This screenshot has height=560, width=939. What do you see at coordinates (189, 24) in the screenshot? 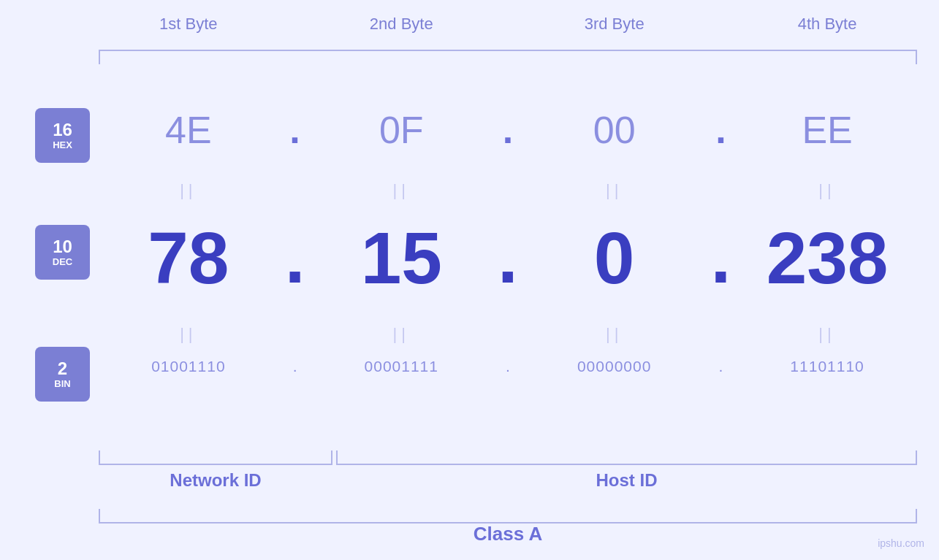
I see `byte1-header: 1st Byte` at bounding box center [189, 24].